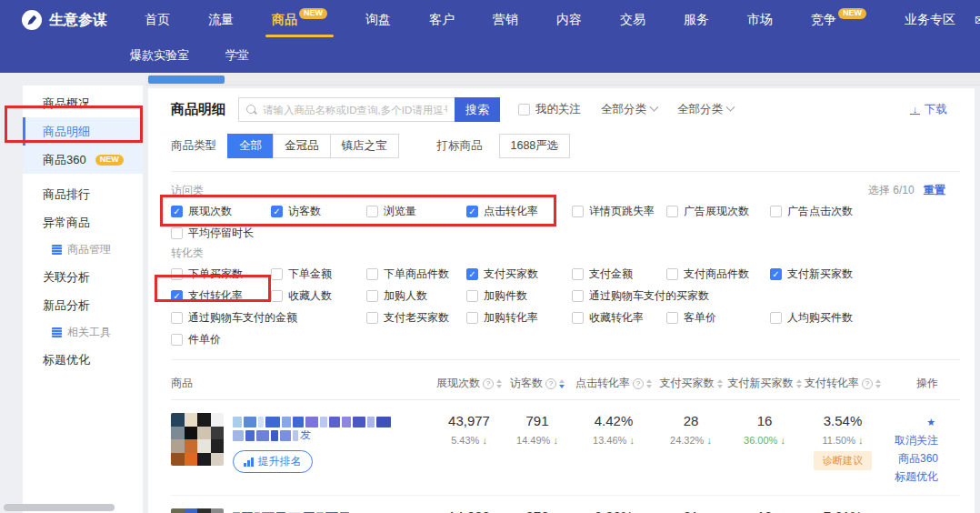 The image size is (980, 513). Describe the element at coordinates (83, 104) in the screenshot. I see `sidebar-item-product-overview: 商品概况` at that location.